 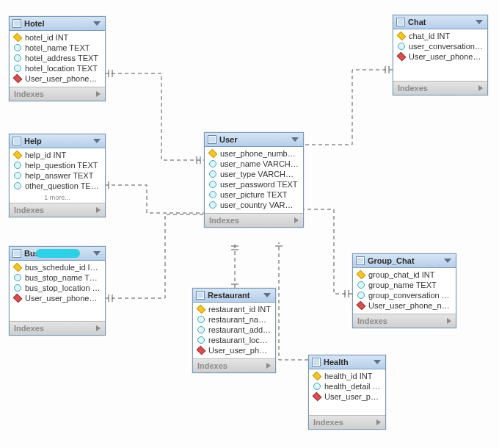 I want to click on field-col: bus_stop_location TEXT, so click(x=57, y=288).